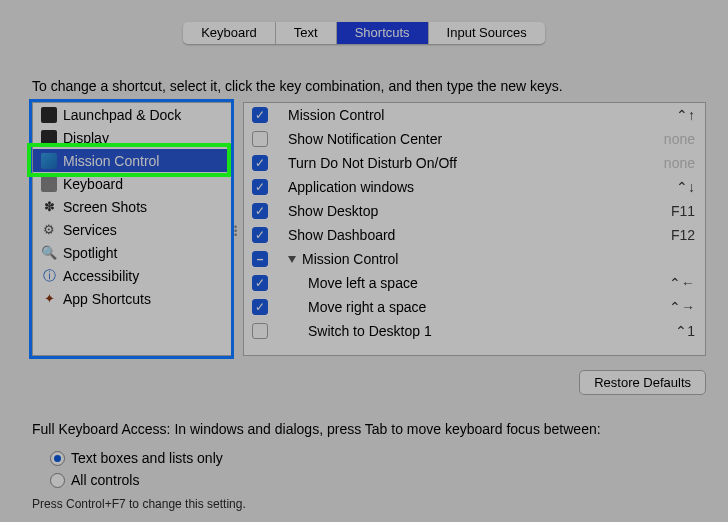 This screenshot has width=728, height=522. Describe the element at coordinates (474, 163) in the screenshot. I see `shortcut-row: Turn Do Not Disturb On/Off none` at that location.